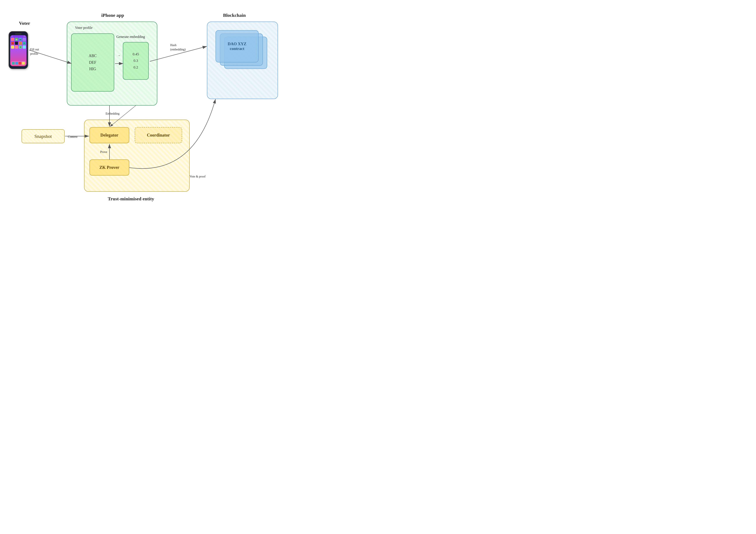 The image size is (756, 534). Describe the element at coordinates (24, 43) in the screenshot. I see `app-icon-8: A` at that location.